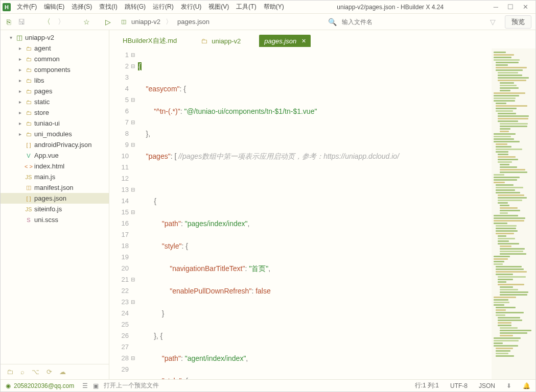 The image size is (536, 392). What do you see at coordinates (268, 385) in the screenshot?
I see `status-bar: ◉ 2058202036@qq.com ☰ ▣ 打开上一个预览文件 行:1 列:…` at bounding box center [268, 385].